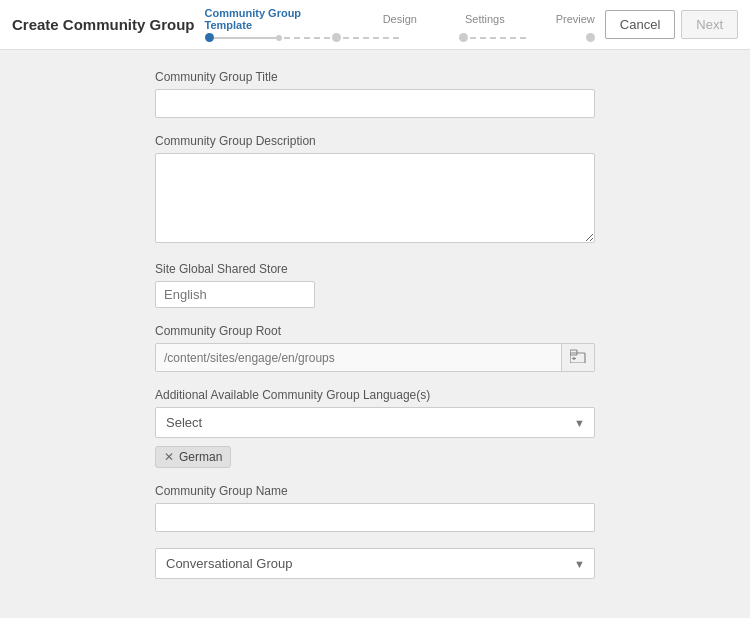  I want to click on group-description-section: Community Group Description, so click(375, 190).